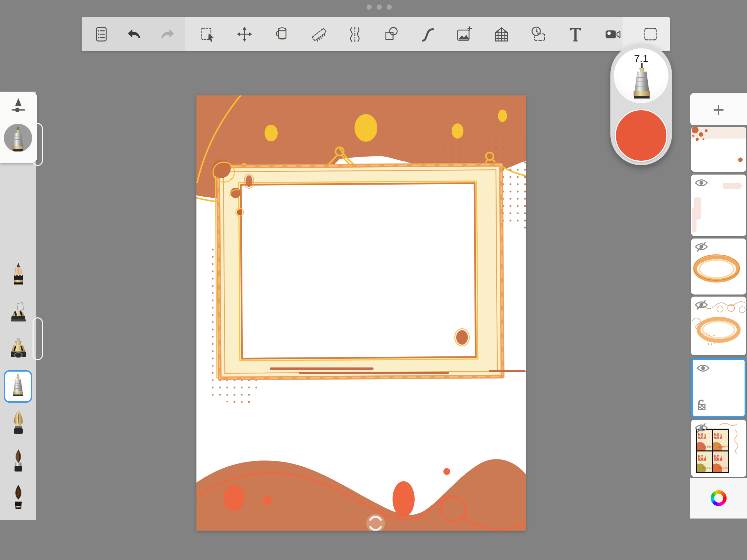 The width and height of the screenshot is (747, 560). Describe the element at coordinates (641, 104) in the screenshot. I see `brush-indicator-pill: 7.1` at that location.